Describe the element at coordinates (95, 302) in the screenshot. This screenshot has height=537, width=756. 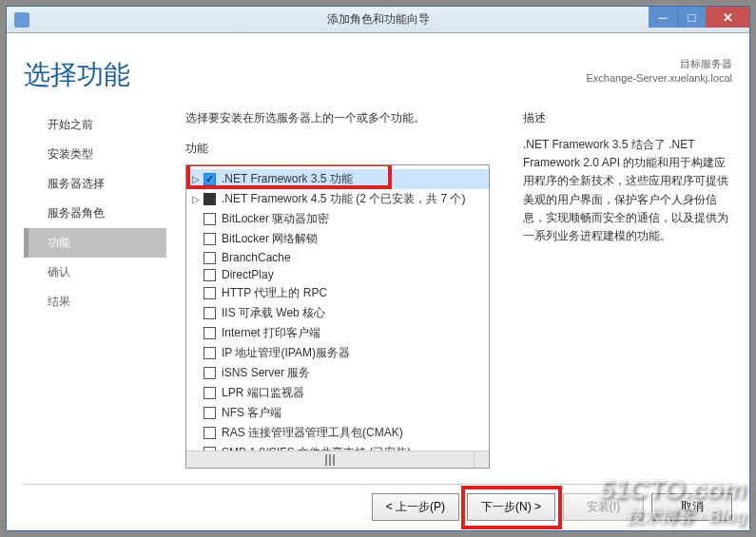
I see `sidebar-item-6: 结果` at that location.